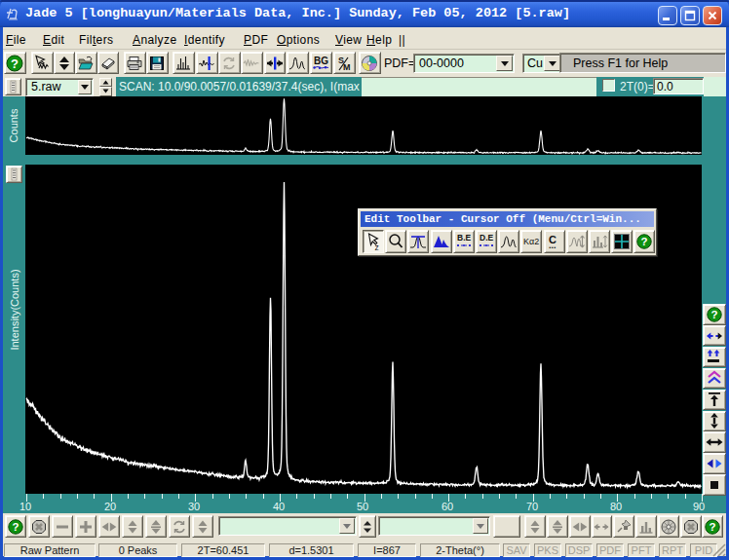 The width and height of the screenshot is (729, 560). What do you see at coordinates (464, 238) in the screenshot?
I see `svg-text: B.E` at bounding box center [464, 238].